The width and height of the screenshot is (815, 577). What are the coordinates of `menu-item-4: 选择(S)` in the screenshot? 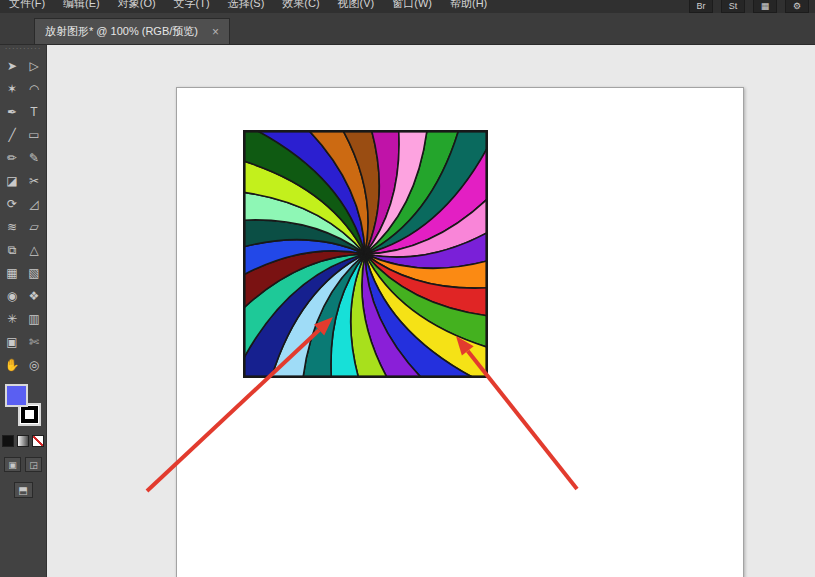 It's located at (246, 6).